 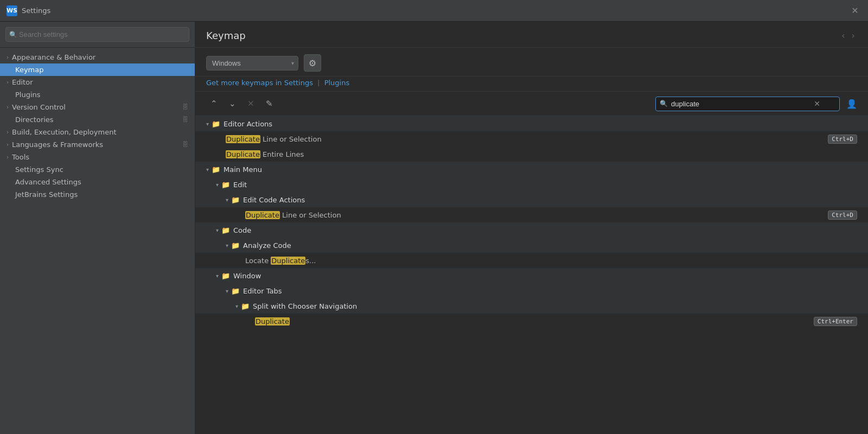 What do you see at coordinates (98, 132) in the screenshot?
I see `sidebar-item-build: ›Build, Execution, Deployment` at bounding box center [98, 132].